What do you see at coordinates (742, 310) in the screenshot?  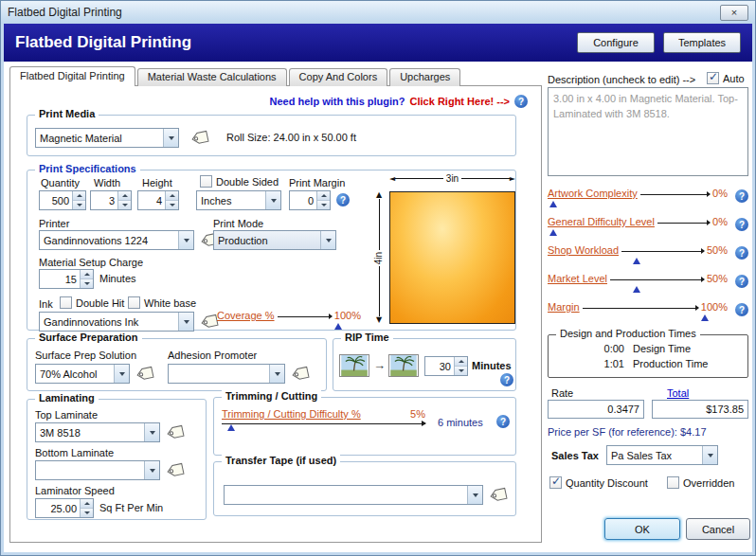 I see `margin-help-icon: ?` at bounding box center [742, 310].